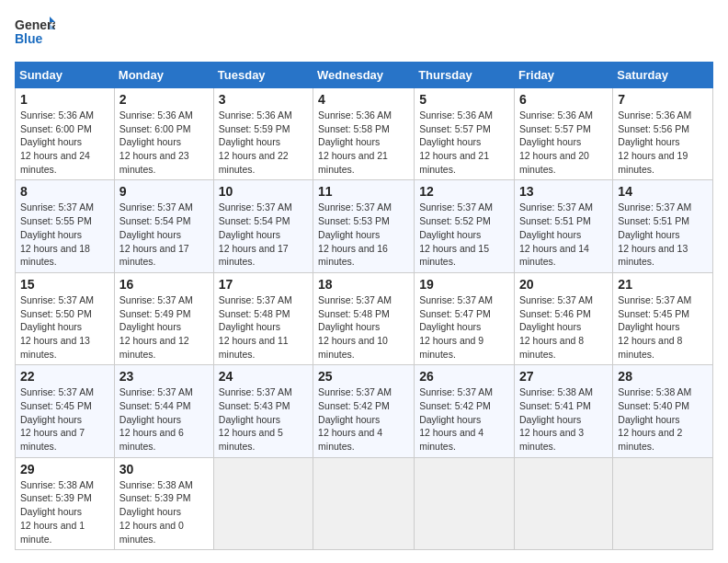  I want to click on calendar-cell: 11 Sunrise: 5:37 AMSunset: 5:53 PMDaylig…, so click(364, 226).